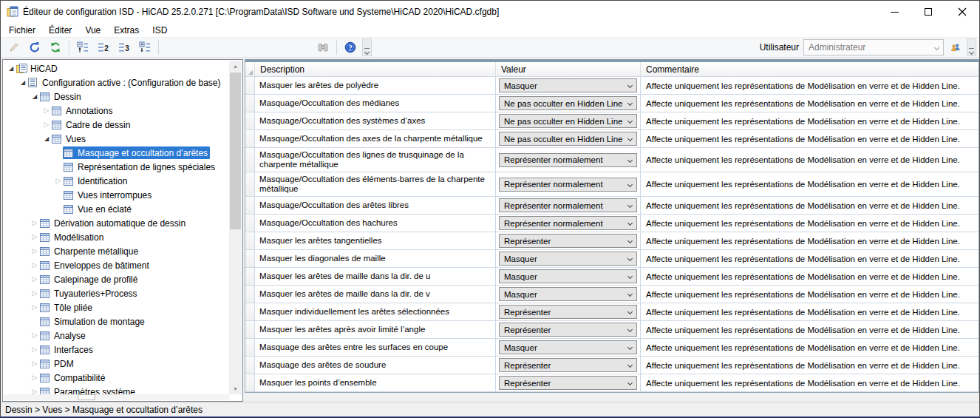 The image size is (980, 418). Describe the element at coordinates (89, 293) in the screenshot. I see `tree-node: Tuyauteries+Process` at that location.